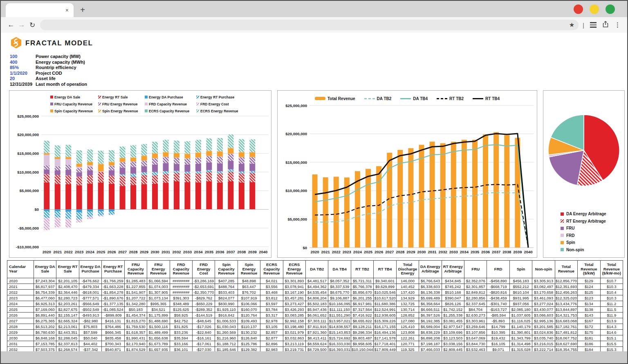 Image resolution: width=628 pixels, height=364 pixels. What do you see at coordinates (521, 270) in the screenshot?
I see `table-header-cell: Spin` at bounding box center [521, 270].